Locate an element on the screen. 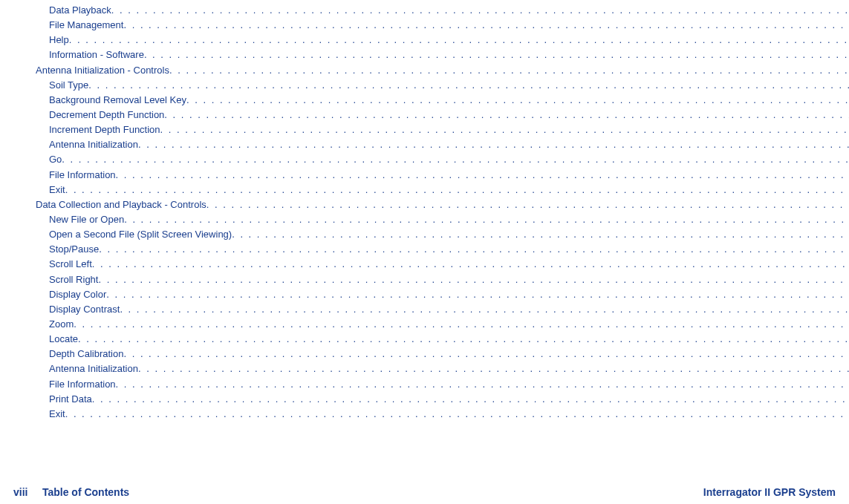 The height and width of the screenshot is (504, 849). toc-entry-label: Information - Software is located at coordinates (97, 55).